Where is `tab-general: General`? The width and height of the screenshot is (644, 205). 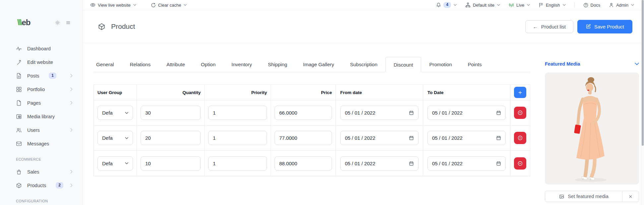
tab-general: General is located at coordinates (107, 64).